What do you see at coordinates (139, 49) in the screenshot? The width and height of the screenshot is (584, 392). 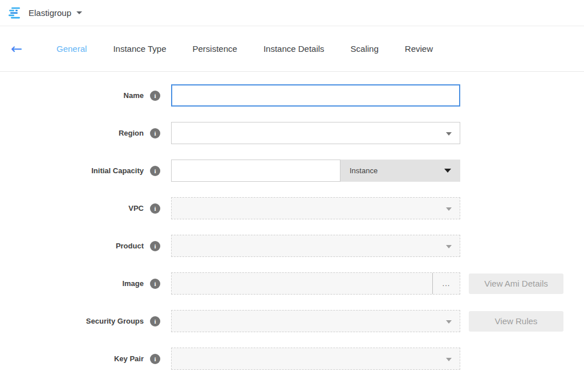 I see `tab-instance-type: Instance Type` at bounding box center [139, 49].